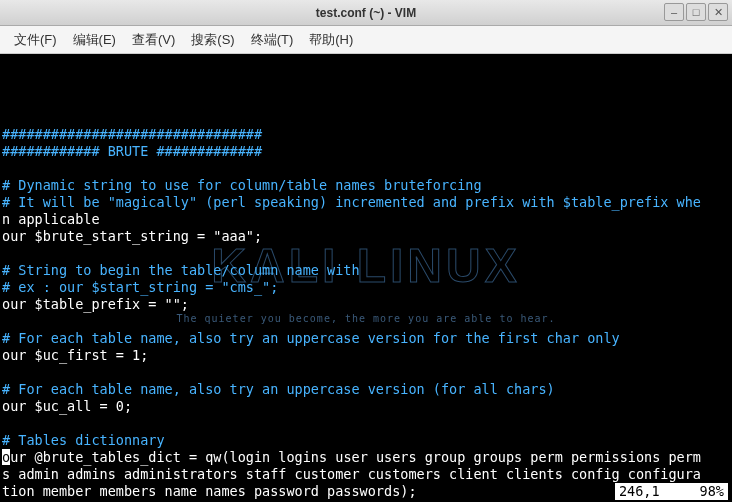 The width and height of the screenshot is (732, 502). Describe the element at coordinates (331, 40) in the screenshot. I see `menu-help: 帮助(H)` at that location.